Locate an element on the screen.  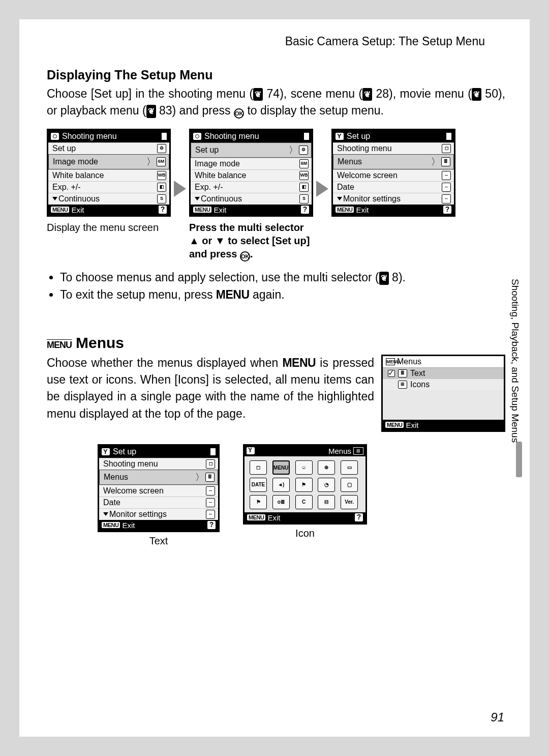
t: Choose [Set up] in the shooting menu ( is located at coordinates (150, 94).